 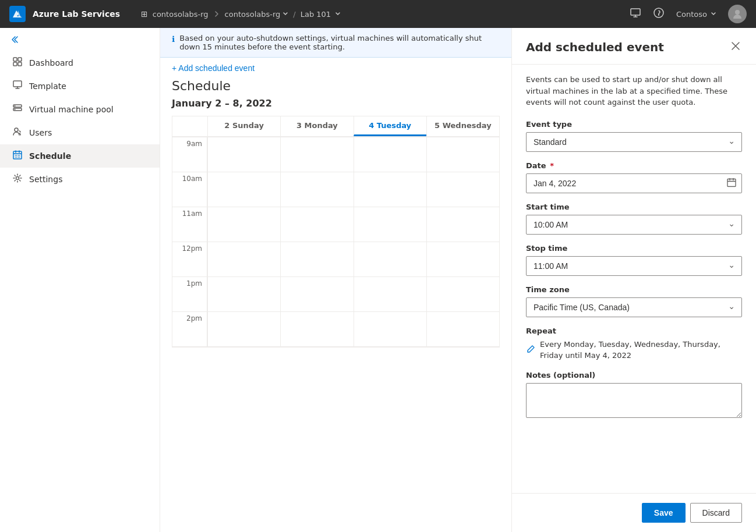 I want to click on cell-10am-mon, so click(x=317, y=190).